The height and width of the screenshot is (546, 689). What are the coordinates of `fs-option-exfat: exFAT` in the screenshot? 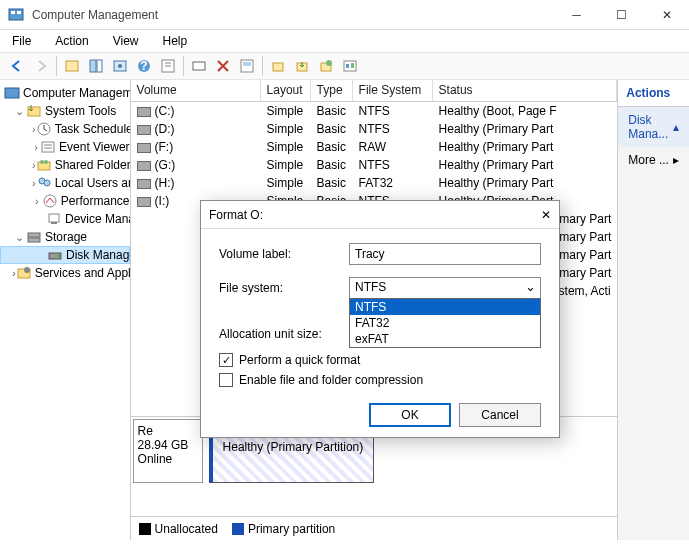 It's located at (445, 339).